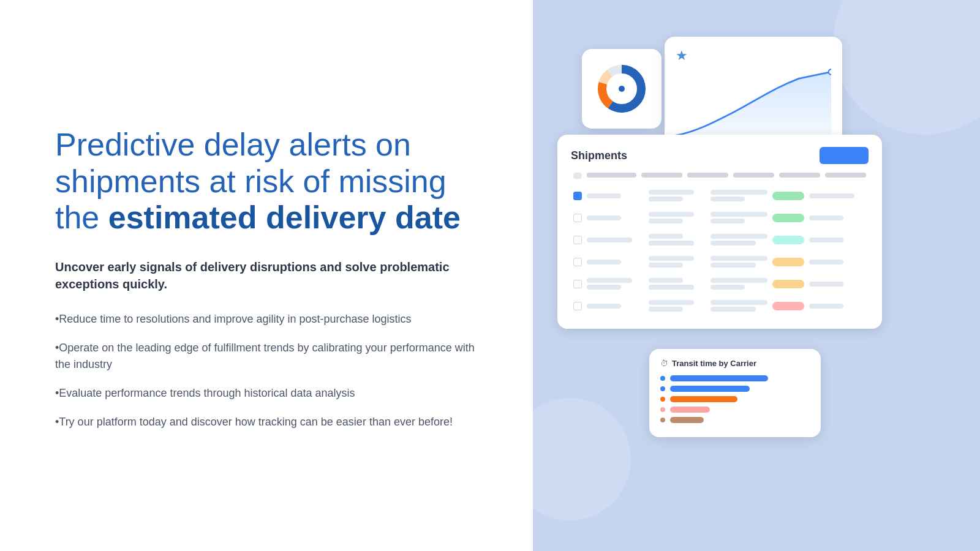 The height and width of the screenshot is (551, 980). What do you see at coordinates (720, 231) in the screenshot?
I see `shipments-card: Shipments` at bounding box center [720, 231].